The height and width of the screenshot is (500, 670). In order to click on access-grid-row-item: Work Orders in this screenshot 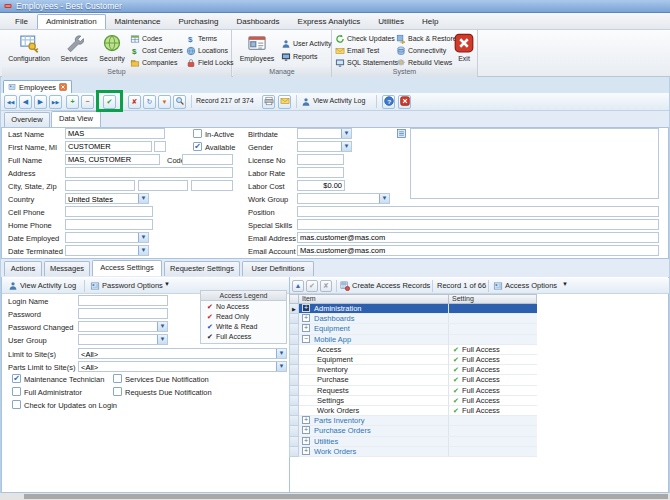, I will do `click(374, 411)`.